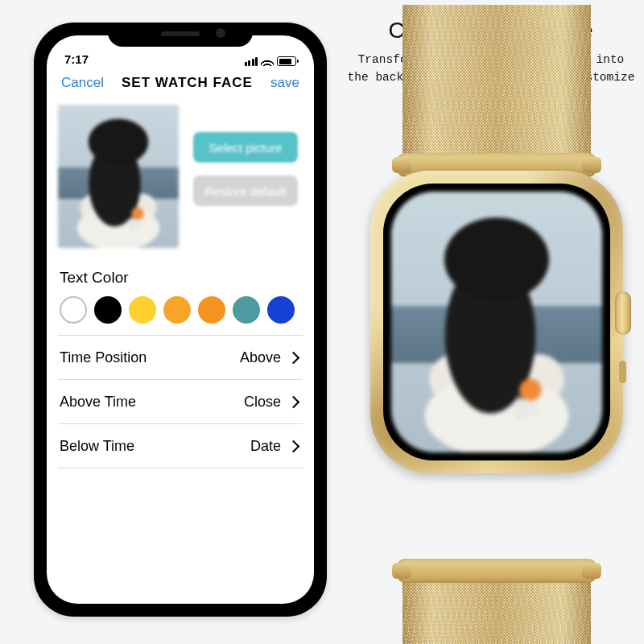 Image resolution: width=644 pixels, height=644 pixels. What do you see at coordinates (82, 83) in the screenshot?
I see `cancel-button: Cancel` at bounding box center [82, 83].